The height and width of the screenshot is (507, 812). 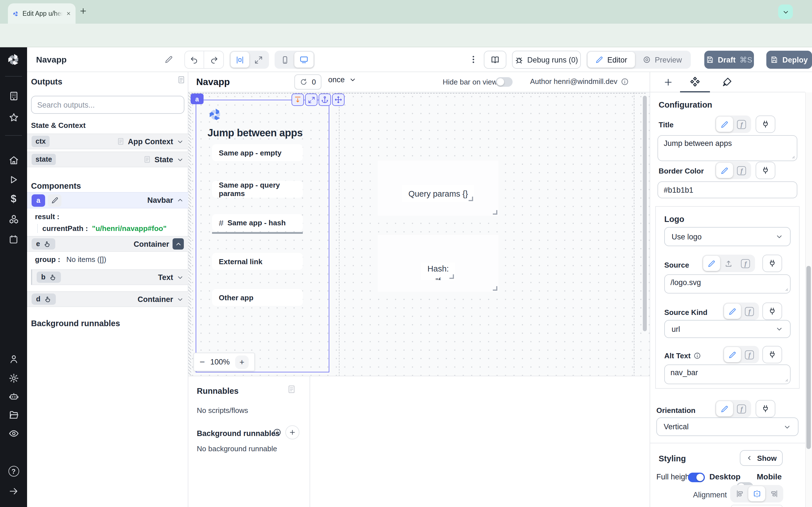 What do you see at coordinates (13, 180) in the screenshot?
I see `sidebar-item-runs` at bounding box center [13, 180].